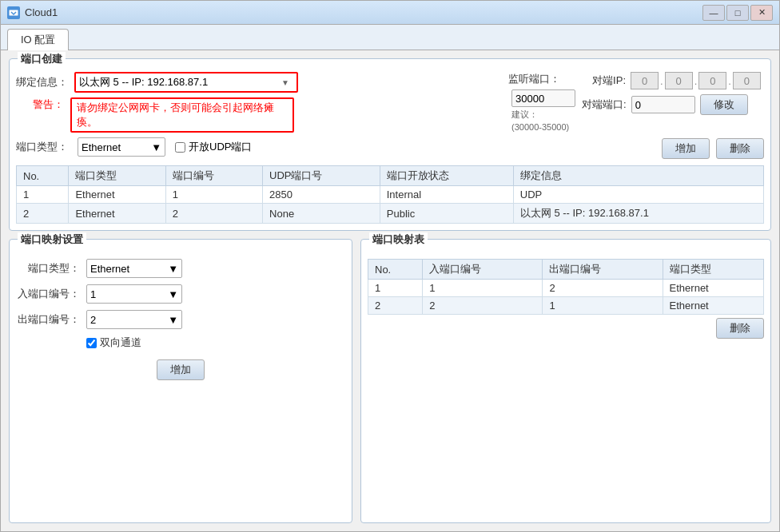 The width and height of the screenshot is (780, 532). I want to click on mapping-out-label: 出端口编号：, so click(48, 320).